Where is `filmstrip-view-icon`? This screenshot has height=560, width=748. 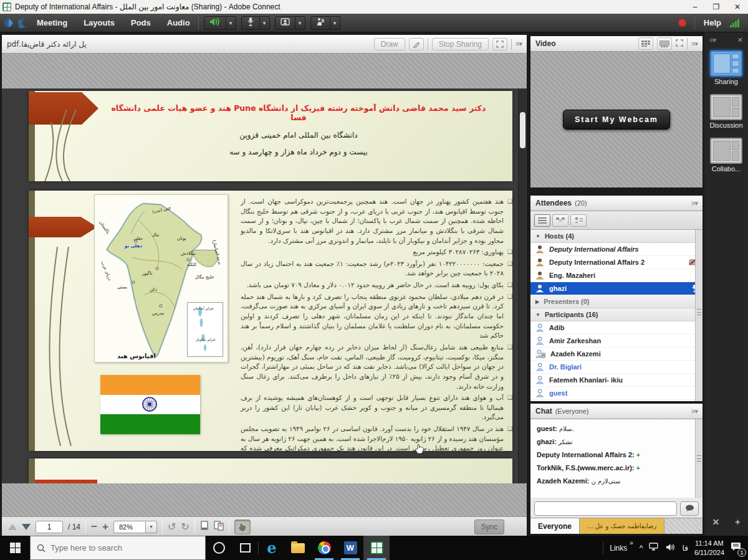
filmstrip-view-icon is located at coordinates (664, 44).